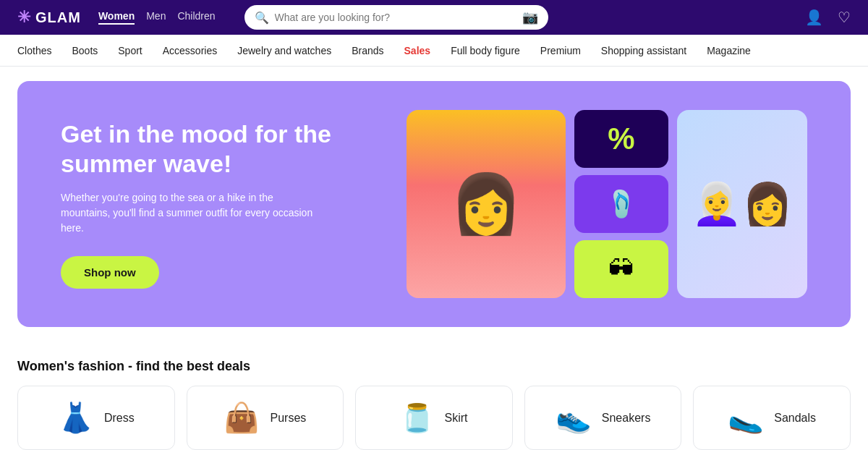 This screenshot has width=868, height=450. I want to click on category-card-sneakers: 👟 Sneakers, so click(603, 418).